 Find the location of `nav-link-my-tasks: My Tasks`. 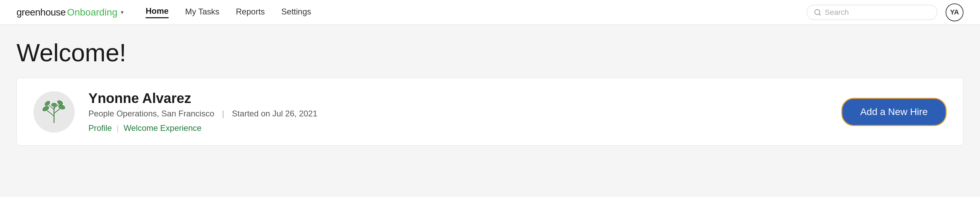

nav-link-my-tasks: My Tasks is located at coordinates (202, 12).